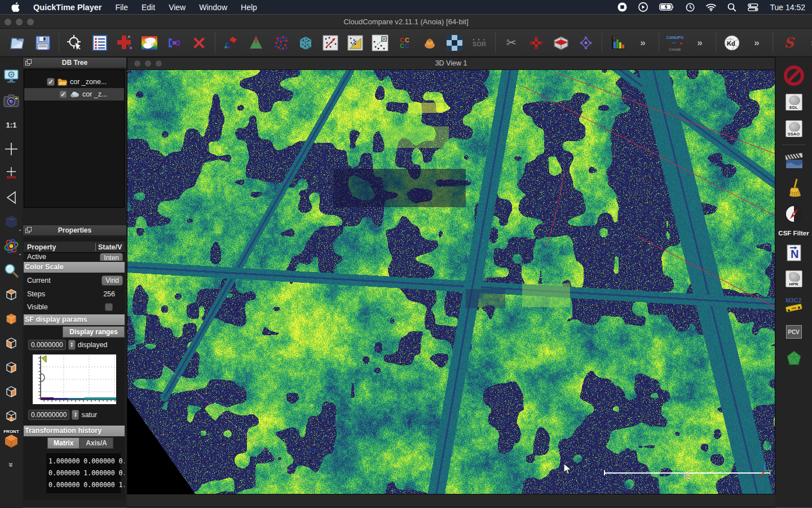 The image size is (812, 508). I want to click on displayed-min-input: 0.0000000, so click(47, 345).